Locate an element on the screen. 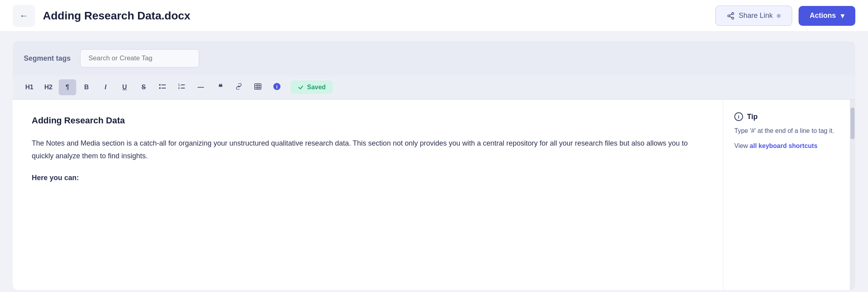 This screenshot has width=868, height=292. header-left: ← Adding Research Data.docx is located at coordinates (102, 16).